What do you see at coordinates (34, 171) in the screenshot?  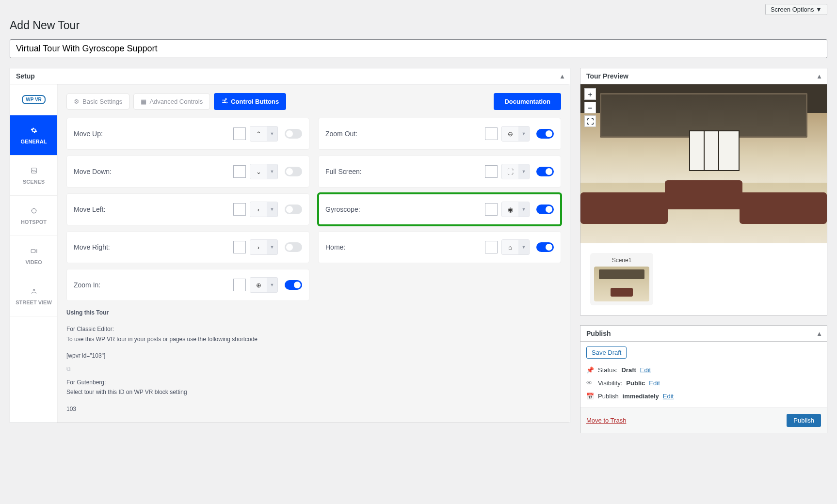 I see `image-icon` at bounding box center [34, 171].